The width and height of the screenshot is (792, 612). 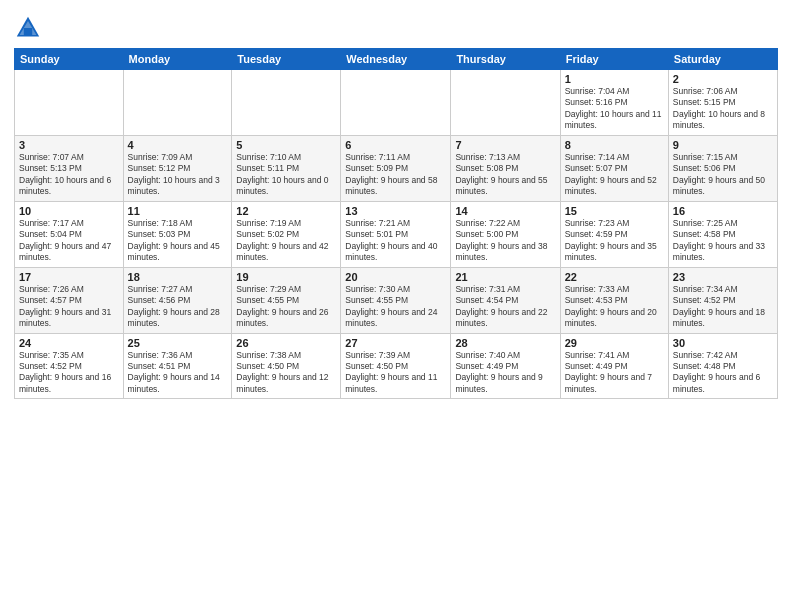 What do you see at coordinates (505, 343) in the screenshot?
I see `day-number: 28` at bounding box center [505, 343].